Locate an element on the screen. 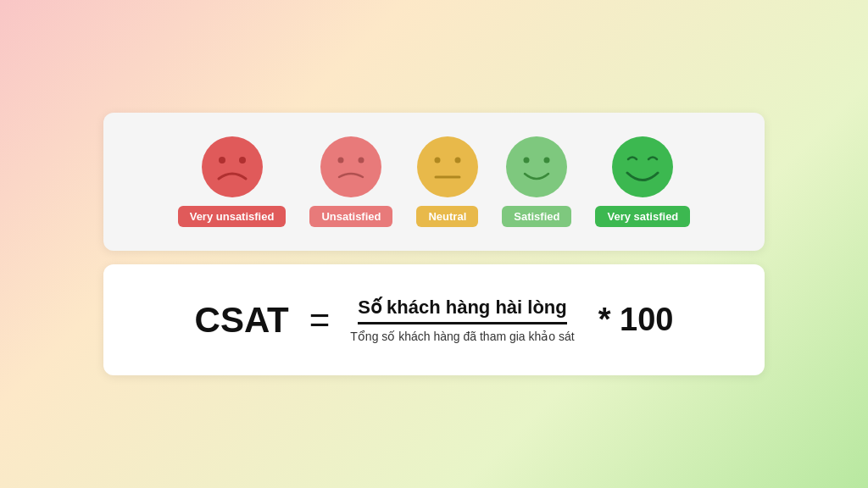  rating-item-very-unsatisfied: Very unsatisfied is located at coordinates (232, 181).